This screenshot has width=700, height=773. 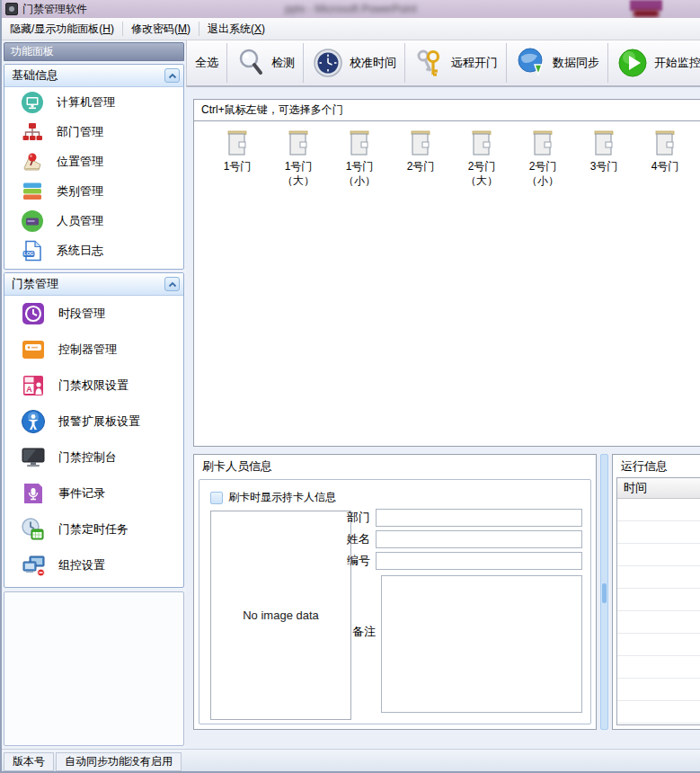 What do you see at coordinates (659, 489) in the screenshot?
I see `time-column-header: 时间` at bounding box center [659, 489].